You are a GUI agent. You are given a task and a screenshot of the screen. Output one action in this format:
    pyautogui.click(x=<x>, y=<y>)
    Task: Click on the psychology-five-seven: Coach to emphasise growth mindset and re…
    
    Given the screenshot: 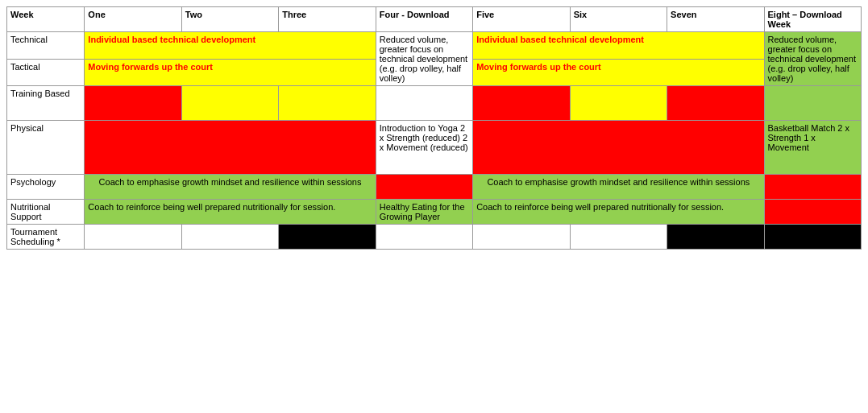 What is the action you would take?
    pyautogui.click(x=619, y=187)
    